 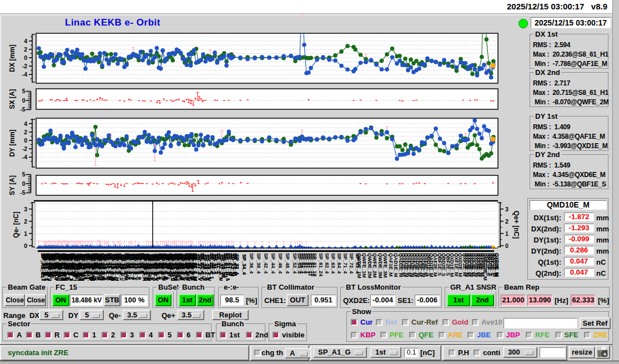 I want to click on svg-text: Qe- [nC], so click(x=16, y=224).